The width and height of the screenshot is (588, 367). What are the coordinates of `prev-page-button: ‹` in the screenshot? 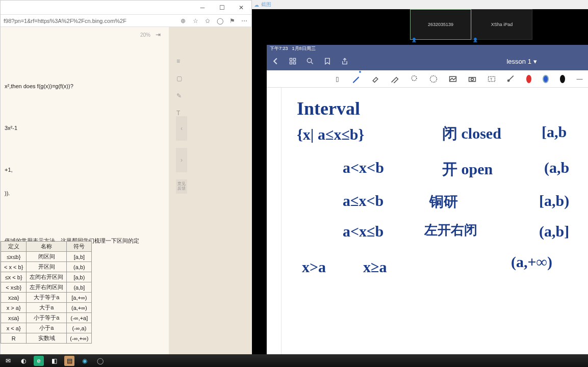 It's located at (182, 128).